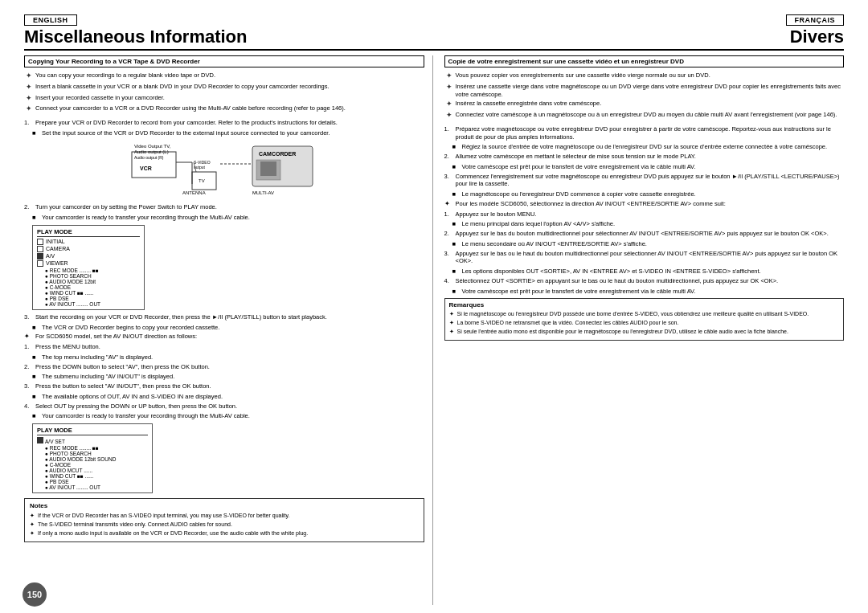  What do you see at coordinates (224, 533) in the screenshot?
I see `note-3: ✦ If only a mono audio input is availabl…` at bounding box center [224, 533].